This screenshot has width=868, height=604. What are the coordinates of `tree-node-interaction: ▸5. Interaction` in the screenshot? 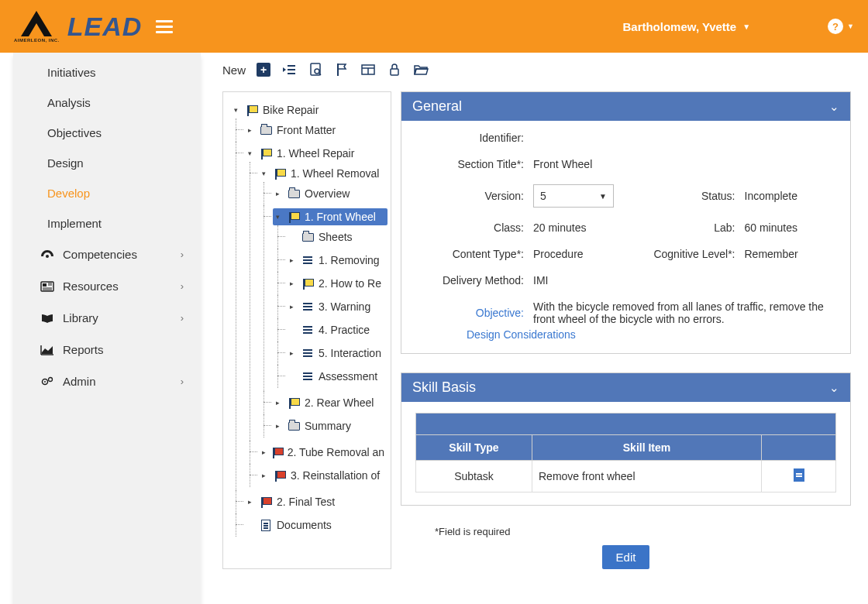 It's located at (337, 353).